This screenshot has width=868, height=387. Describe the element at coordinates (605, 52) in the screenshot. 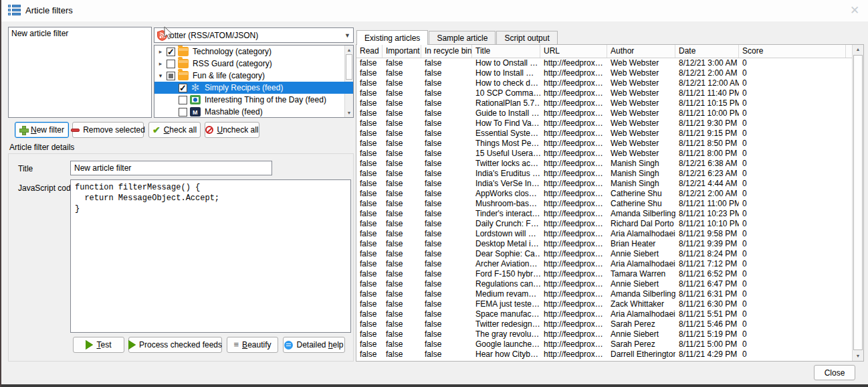

I see `table-header: ReadImportantIn recycle binTitleURLAutho…` at that location.